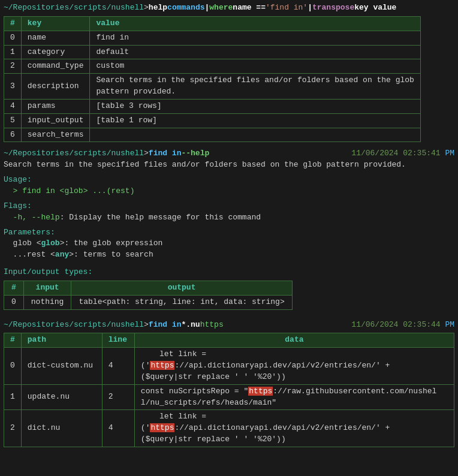 This screenshot has height=476, width=458. What do you see at coordinates (229, 397) in the screenshot?
I see `table-row: 1 update.nu 2 const nuScriptsRepo = "htt…` at bounding box center [229, 397].